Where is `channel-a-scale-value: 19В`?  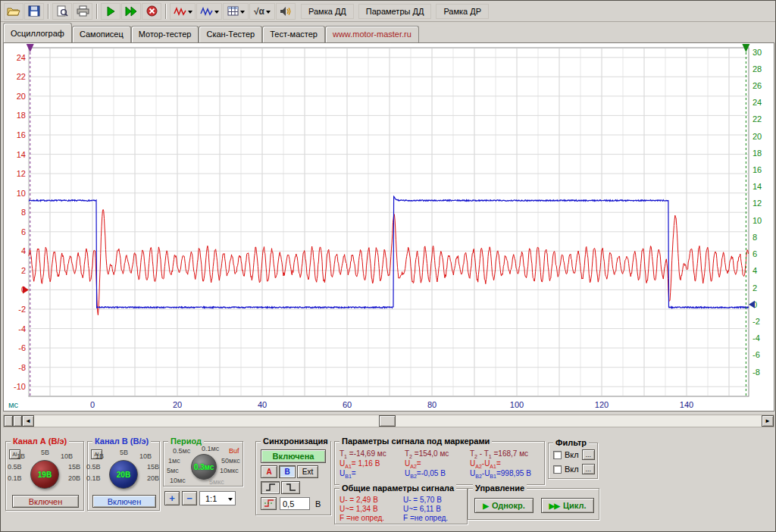 channel-a-scale-value: 19В is located at coordinates (45, 474).